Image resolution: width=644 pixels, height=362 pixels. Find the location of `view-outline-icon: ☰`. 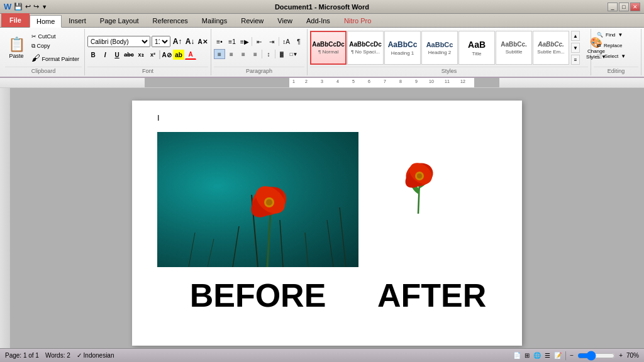

view-outline-icon: ☰ is located at coordinates (547, 356).